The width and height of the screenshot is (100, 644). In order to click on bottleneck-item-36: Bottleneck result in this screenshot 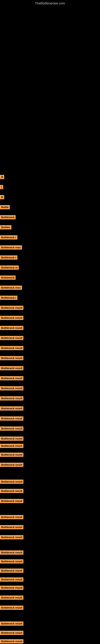, I will do `click(12, 537)`.